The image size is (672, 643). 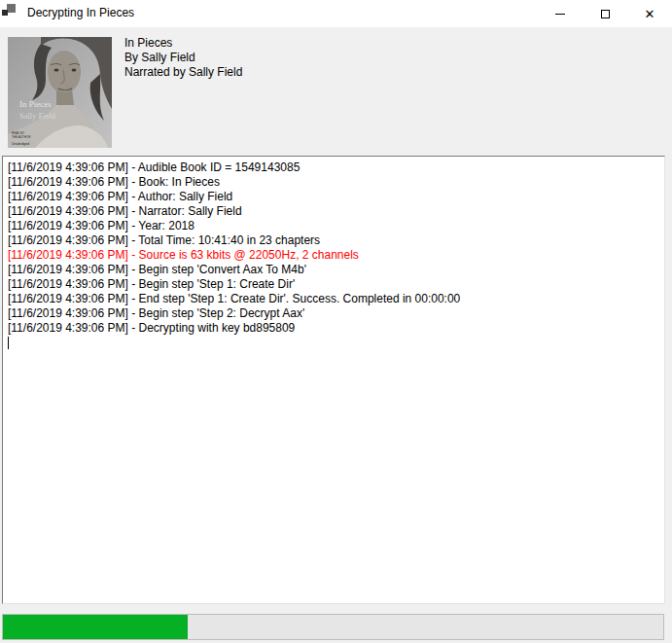 I want to click on progress-fill, so click(x=95, y=626).